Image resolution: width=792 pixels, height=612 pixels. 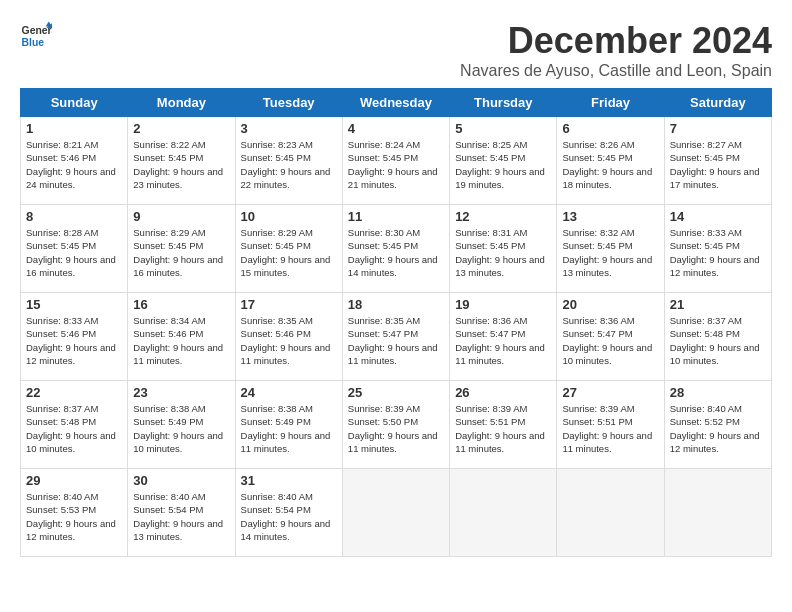 What do you see at coordinates (718, 425) in the screenshot?
I see `table-row: 28Sunrise: 8:40 AM Sunset: 5:52 PM Dayli…` at bounding box center [718, 425].